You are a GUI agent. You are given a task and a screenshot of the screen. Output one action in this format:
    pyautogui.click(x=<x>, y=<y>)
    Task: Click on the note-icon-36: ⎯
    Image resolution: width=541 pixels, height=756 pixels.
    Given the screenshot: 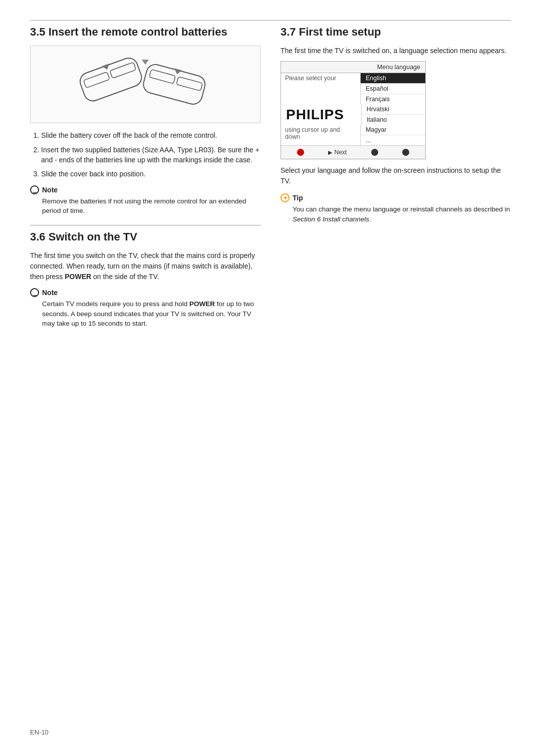 What is the action you would take?
    pyautogui.click(x=35, y=293)
    